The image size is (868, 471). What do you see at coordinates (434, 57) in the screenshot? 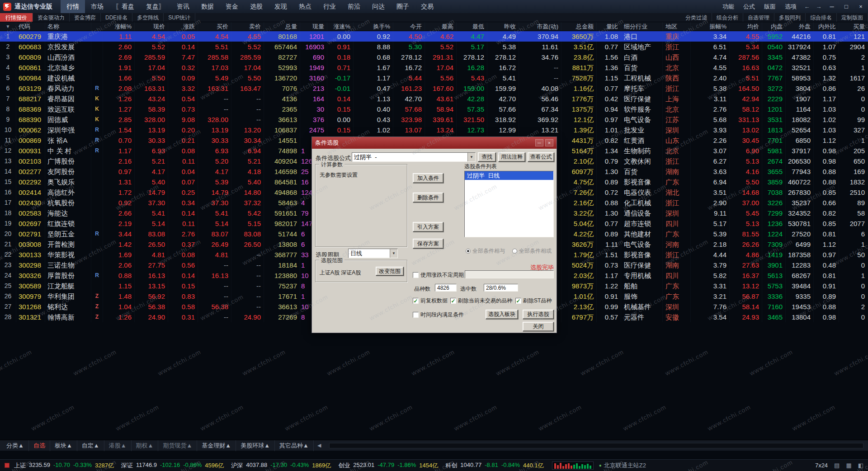
I see `table-row: 3600809山西汾酒2.69285.597.47285.58285.59827…` at bounding box center [434, 57].